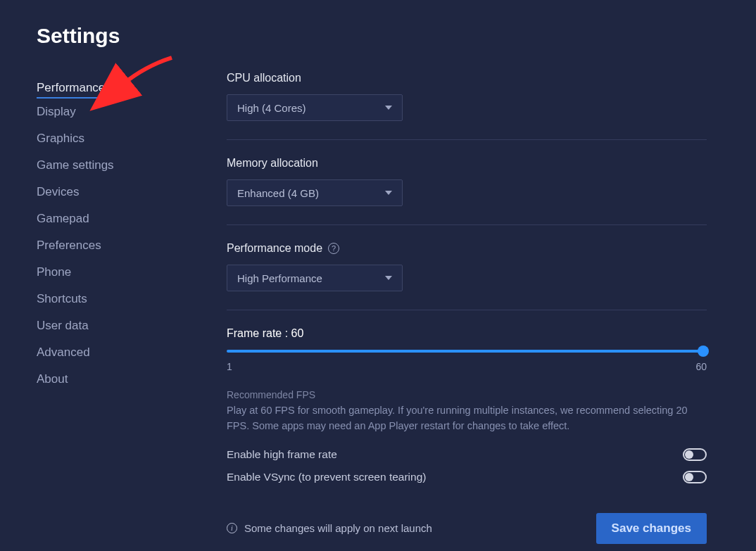 The height and width of the screenshot is (551, 756). I want to click on sidebar-item-display: Display, so click(132, 112).